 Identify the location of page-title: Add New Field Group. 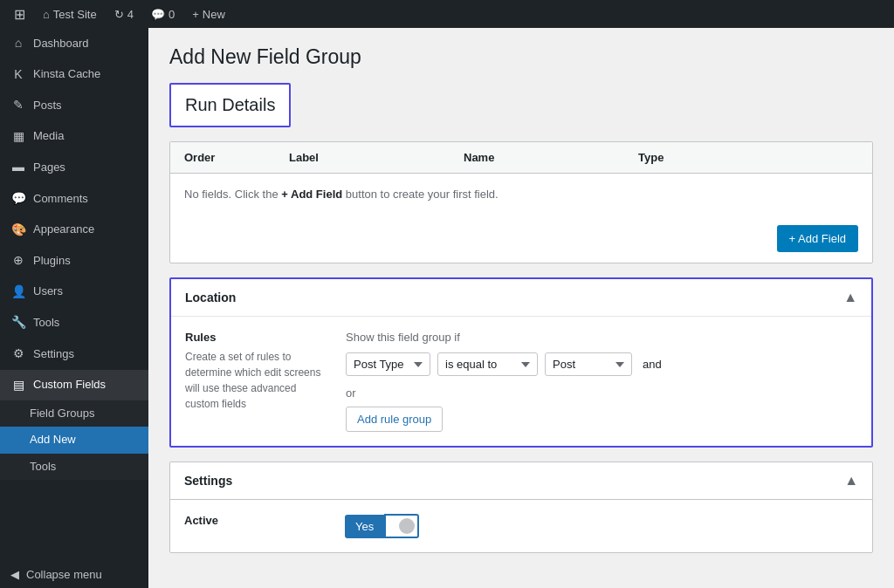
(521, 58).